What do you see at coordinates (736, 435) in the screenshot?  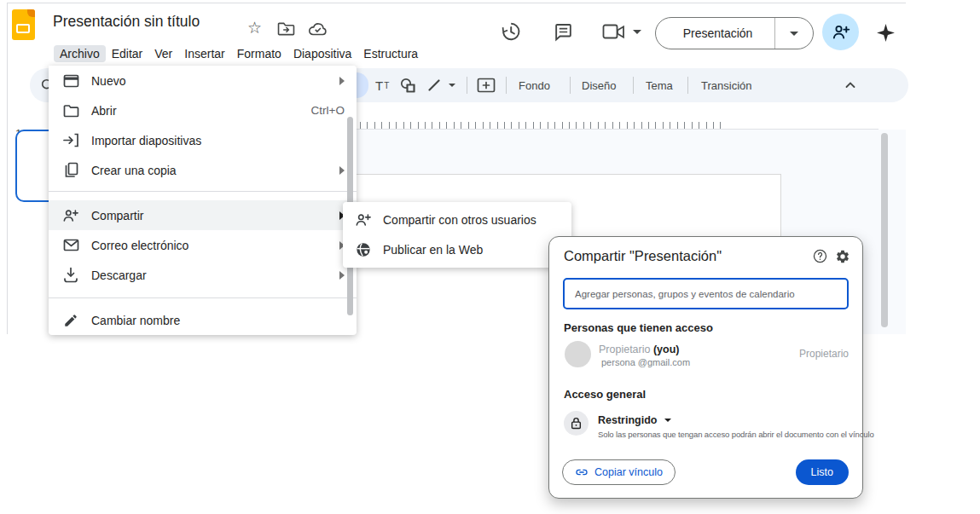 I see `access-description: Solo las personas que tengan acceso podr…` at bounding box center [736, 435].